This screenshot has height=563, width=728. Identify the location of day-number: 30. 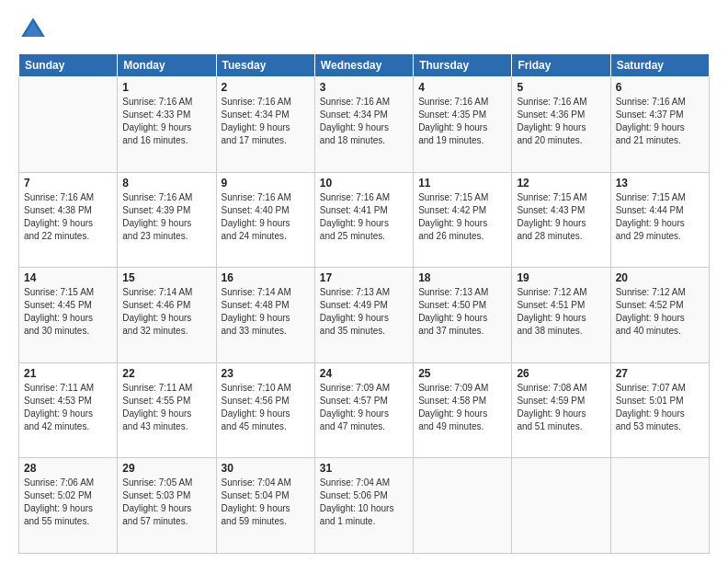
(266, 468).